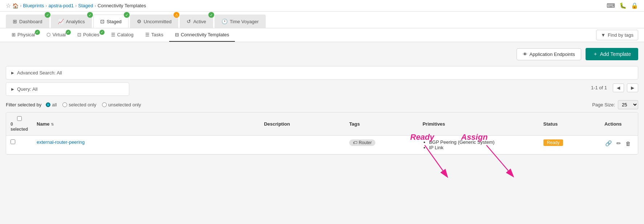 This screenshot has width=644, height=224. Describe the element at coordinates (158, 22) in the screenshot. I see `tab-uncommitted-label: Uncommitted` at that location.